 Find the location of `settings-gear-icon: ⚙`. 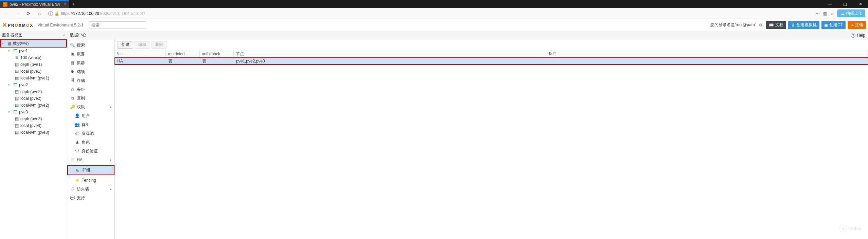

settings-gear-icon: ⚙ is located at coordinates (761, 25).